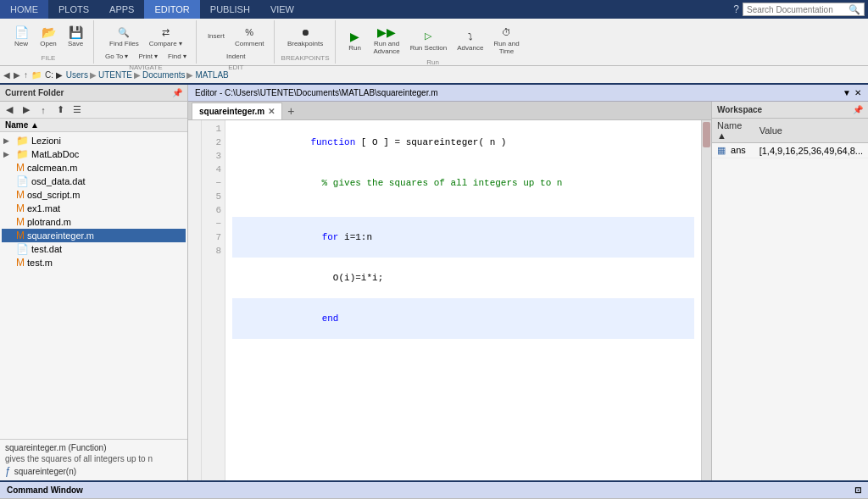 Image resolution: width=868 pixels, height=499 pixels. I want to click on open-icon: 📂, so click(48, 32).